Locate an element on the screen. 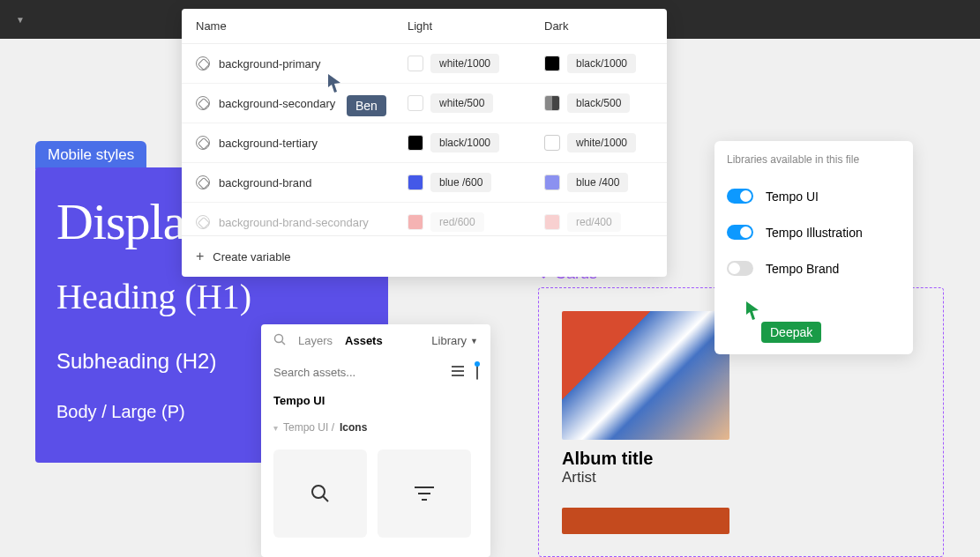  tab-assets: Assets is located at coordinates (363, 340).